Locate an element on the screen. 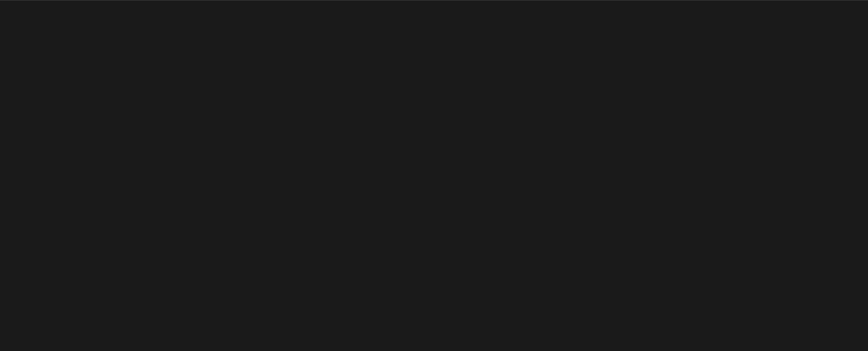 The image size is (868, 351). humidity-chart-container: Humidity by Sensor50607080901007/17 00:0… is located at coordinates (434, 1).